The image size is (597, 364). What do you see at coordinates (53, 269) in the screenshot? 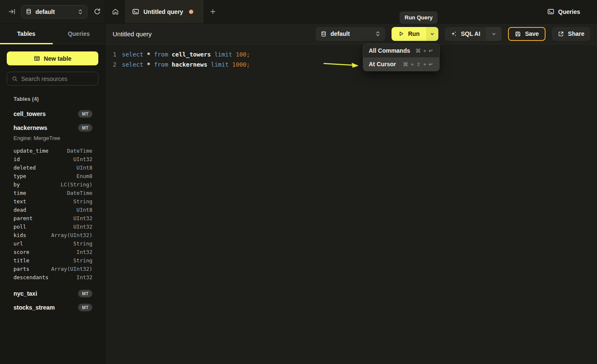
I see `column-row-parts: partsArray(UInt32)` at bounding box center [53, 269].